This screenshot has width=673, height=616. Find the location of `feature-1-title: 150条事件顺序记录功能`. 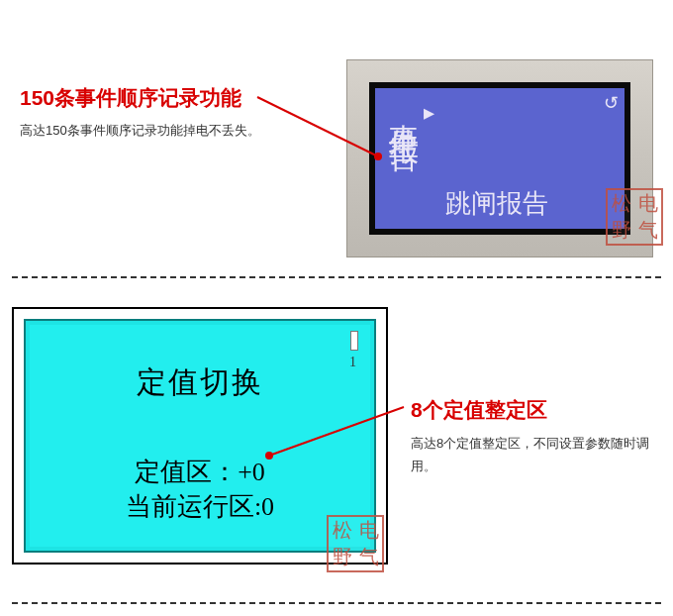

feature-1-title: 150条事件顺序记录功能 is located at coordinates (158, 97).